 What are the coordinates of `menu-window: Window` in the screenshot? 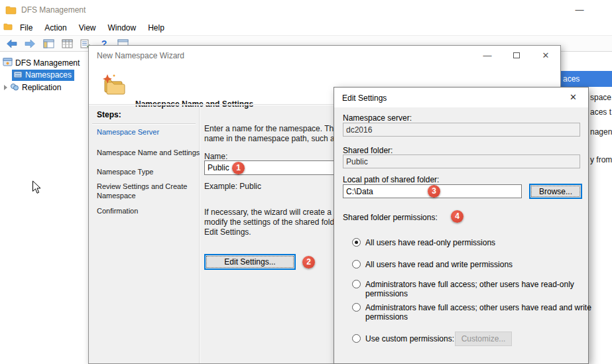 It's located at (122, 28).